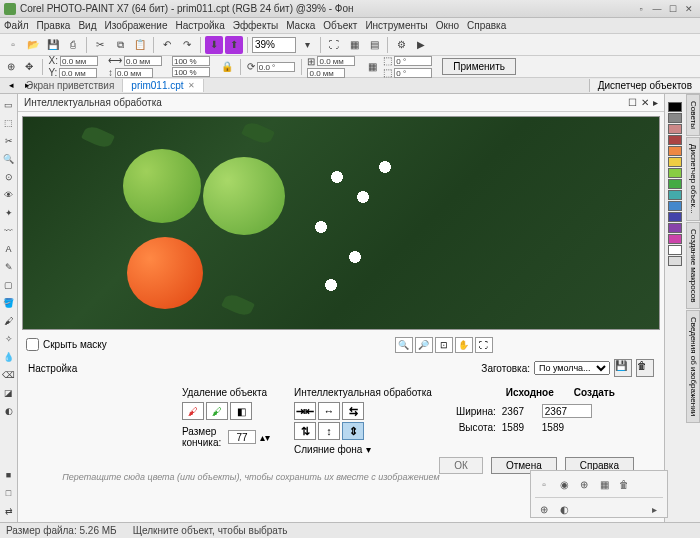 The image size is (700, 538). I want to click on eraser-icon: ◧, so click(241, 411).